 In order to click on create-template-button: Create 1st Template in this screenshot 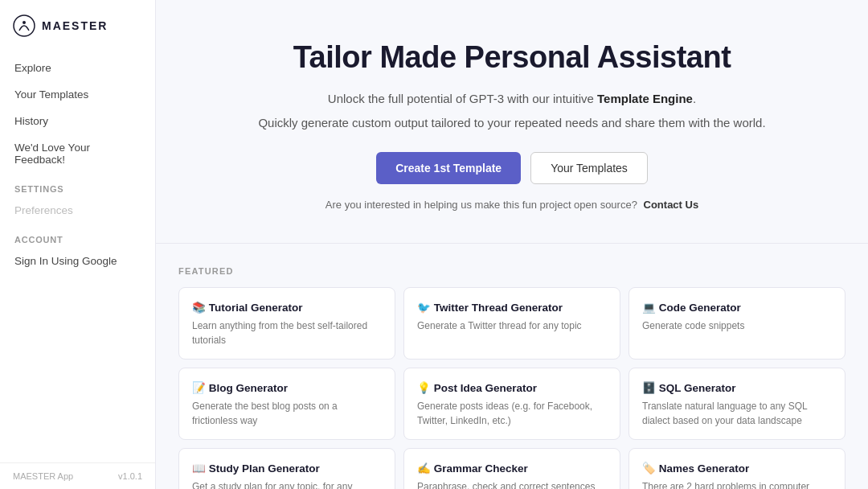, I will do `click(448, 168)`.